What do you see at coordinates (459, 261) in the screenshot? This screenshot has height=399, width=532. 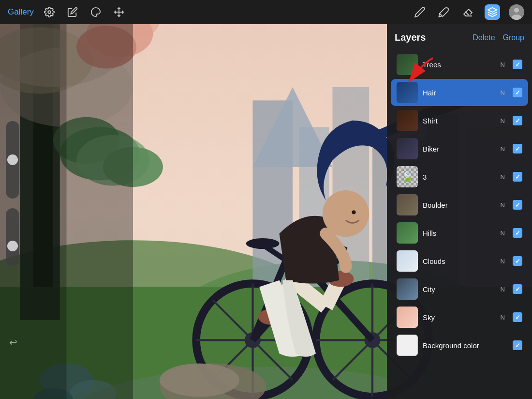 I see `layer-name-clouds: Clouds` at bounding box center [459, 261].